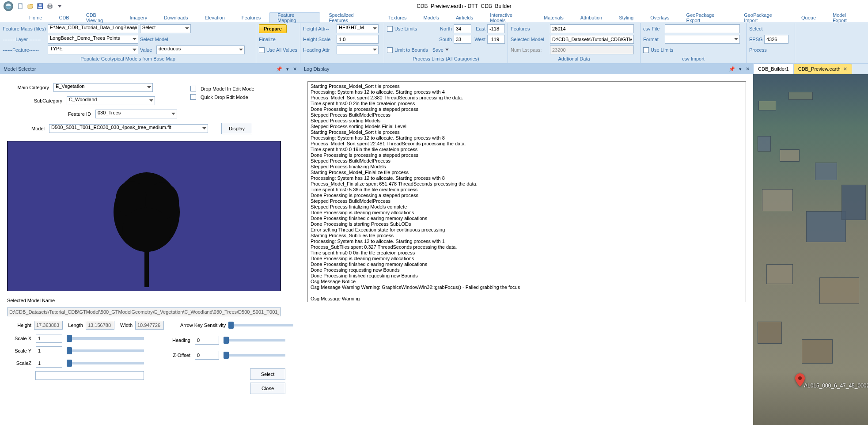 Image resolution: width=868 pixels, height=425 pixels. I want to click on save-dropdown: Save, so click(438, 50).